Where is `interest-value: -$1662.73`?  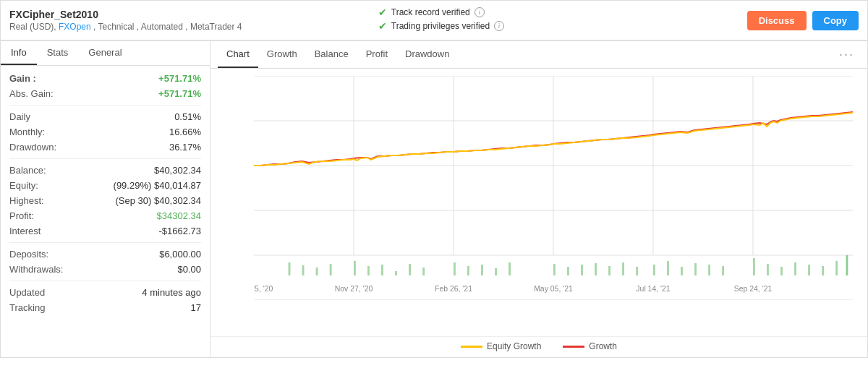 interest-value: -$1662.73 is located at coordinates (179, 231).